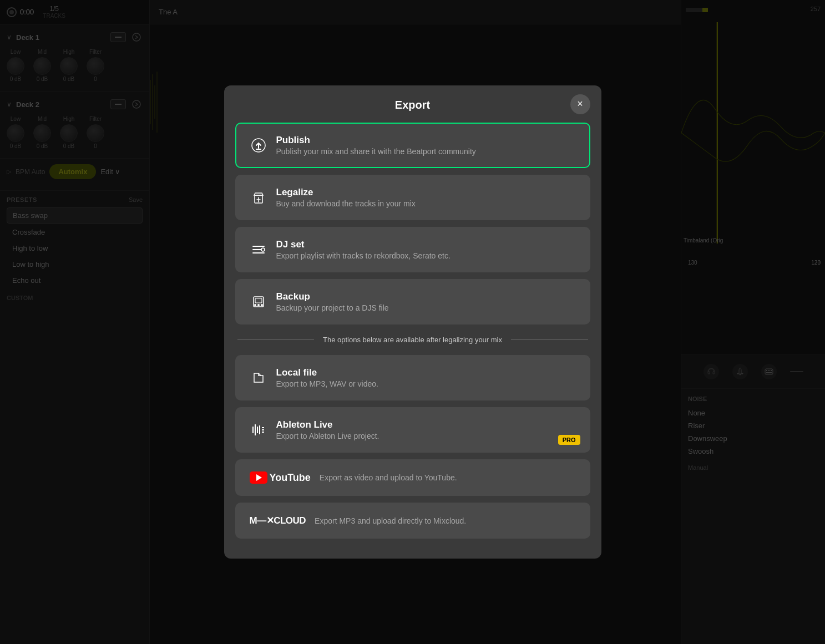  Describe the element at coordinates (426, 250) in the screenshot. I see `djset-option-text: DJ set Export playlist with tracks to re…` at that location.